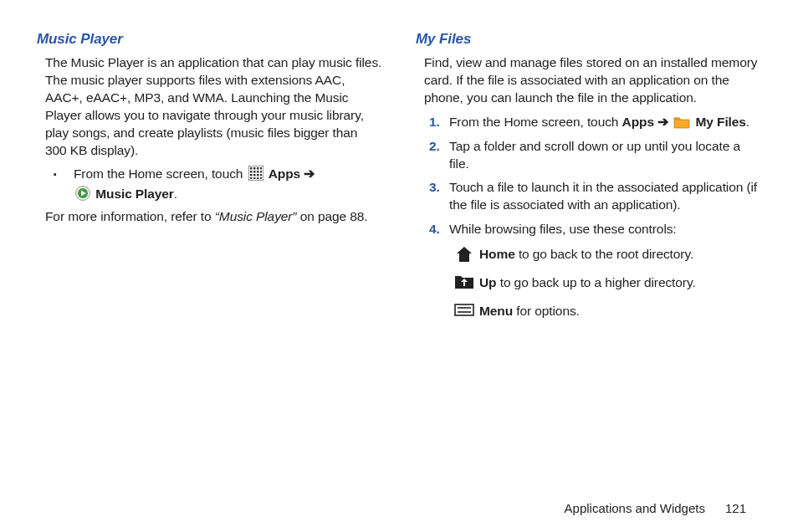 This screenshot has height=532, width=798. Describe the element at coordinates (621, 311) in the screenshot. I see `control-text: Menu for options.` at that location.